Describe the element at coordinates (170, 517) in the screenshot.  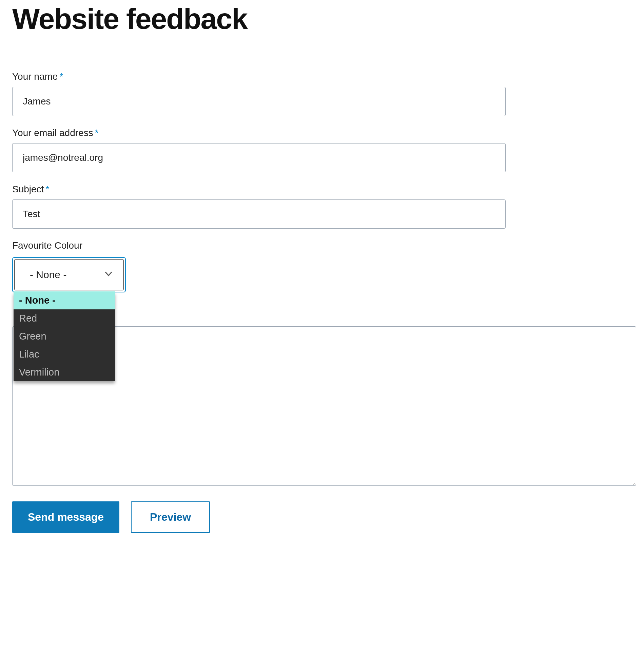
I see `preview-button: Preview` at that location.